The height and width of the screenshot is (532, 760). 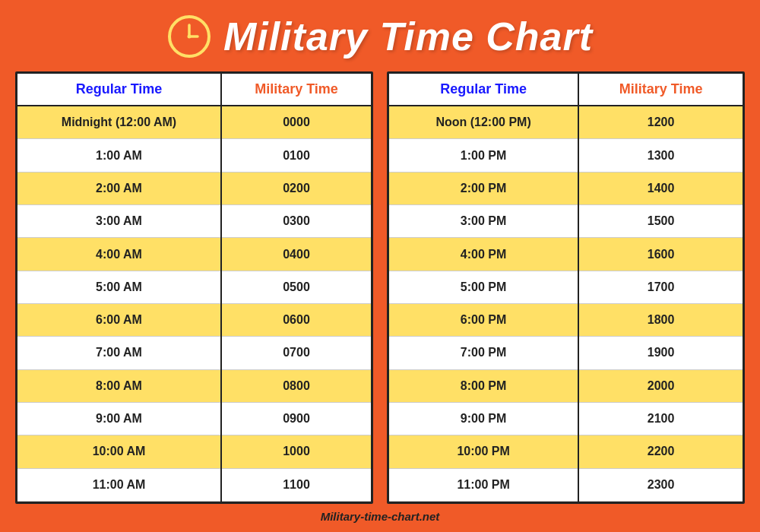 I want to click on regular-time-cell: 11:00 PM, so click(x=483, y=485).